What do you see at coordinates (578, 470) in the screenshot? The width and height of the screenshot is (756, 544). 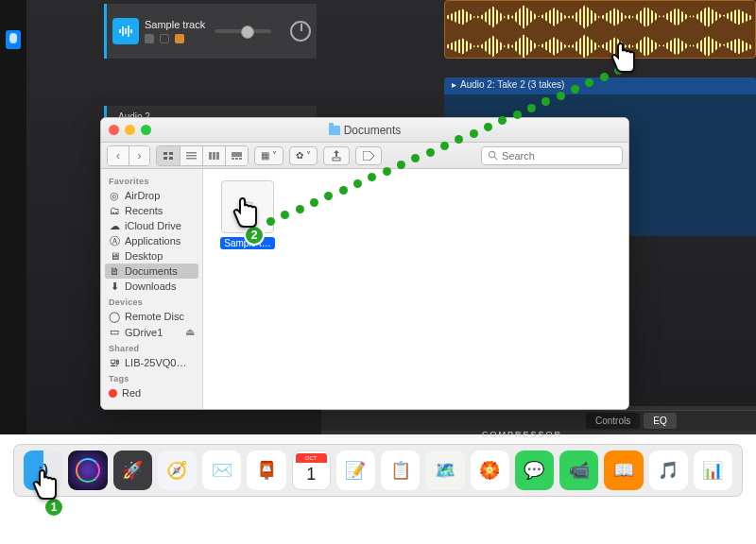 I see `dock-facetime` at bounding box center [578, 470].